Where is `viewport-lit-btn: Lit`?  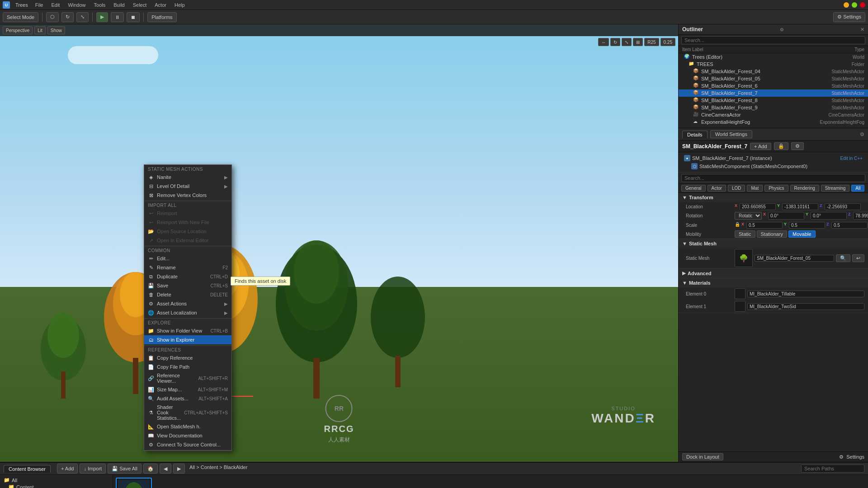
viewport-lit-btn: Lit is located at coordinates (40, 30).